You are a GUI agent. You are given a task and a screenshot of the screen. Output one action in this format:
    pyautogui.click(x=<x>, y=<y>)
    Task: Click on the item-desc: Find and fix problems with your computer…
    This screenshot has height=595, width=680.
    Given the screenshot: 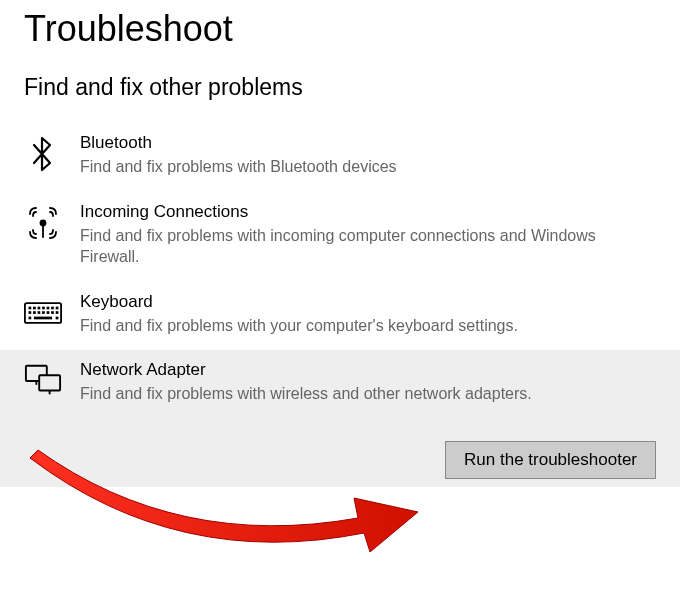 What is the action you would take?
    pyautogui.click(x=368, y=326)
    